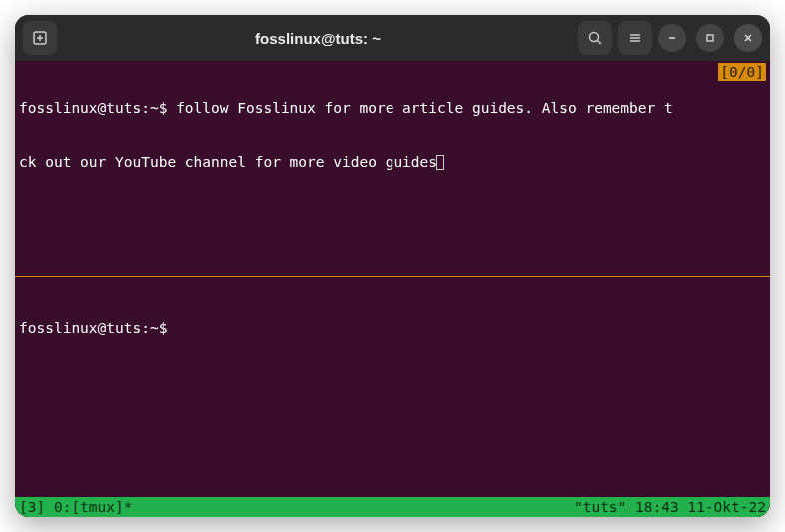 The width and height of the screenshot is (785, 532). I want to click on terminal-line: fosslinux@tuts:~$ follow Fosslinux for m…, so click(392, 108).